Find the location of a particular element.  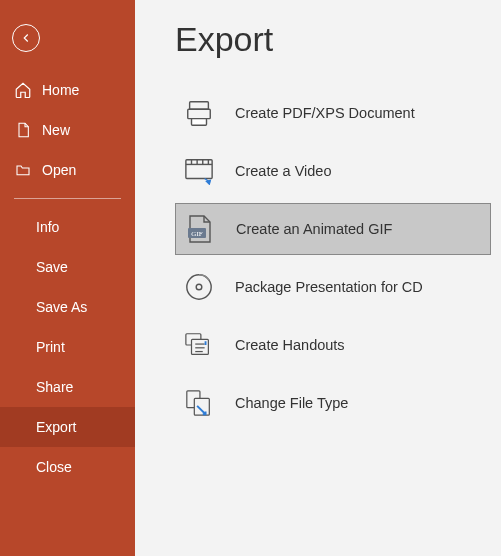

nav-saveas-label: Save As is located at coordinates (62, 307).